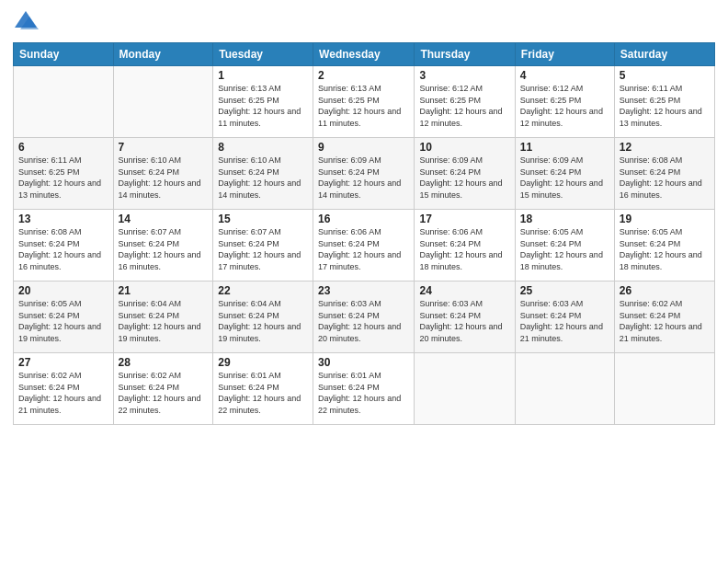 The image size is (728, 563). What do you see at coordinates (465, 317) in the screenshot?
I see `calendar-cell: 24Sunrise: 6:03 AM Sunset: 6:24 PM Dayli…` at bounding box center [465, 317].